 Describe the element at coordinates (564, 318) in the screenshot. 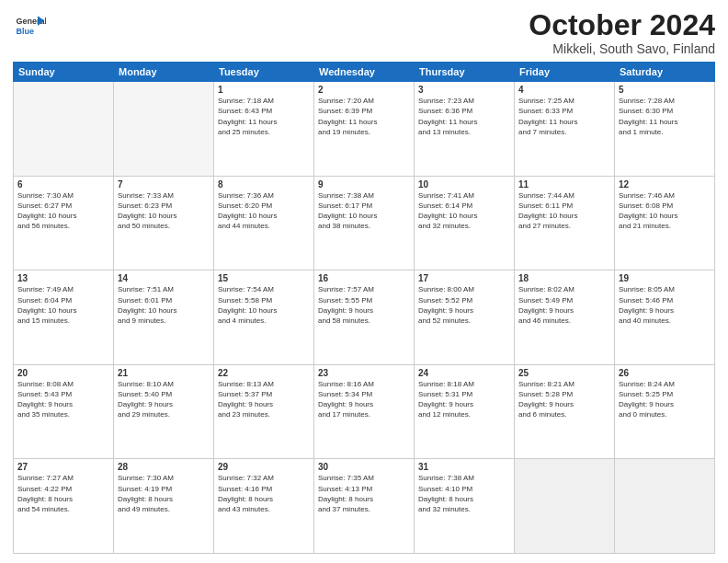

I see `day-cell: 18Sunrise: 8:02 AM Sunset: 5:49 PM Dayli…` at that location.